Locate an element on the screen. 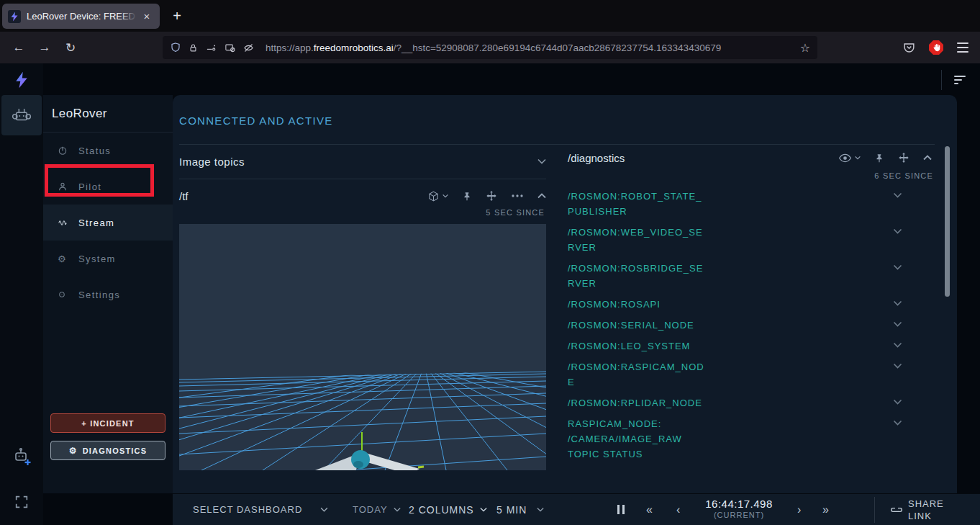 Image resolution: width=980 pixels, height=525 pixels. skip-forward-button: » is located at coordinates (826, 510).